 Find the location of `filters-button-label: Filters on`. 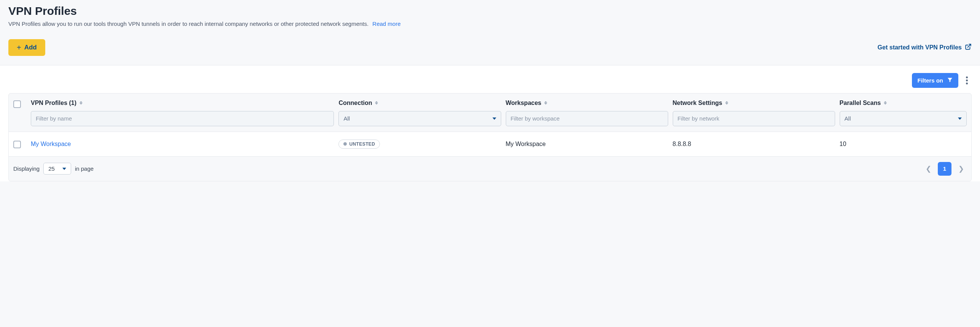

filters-button-label: Filters on is located at coordinates (930, 81).